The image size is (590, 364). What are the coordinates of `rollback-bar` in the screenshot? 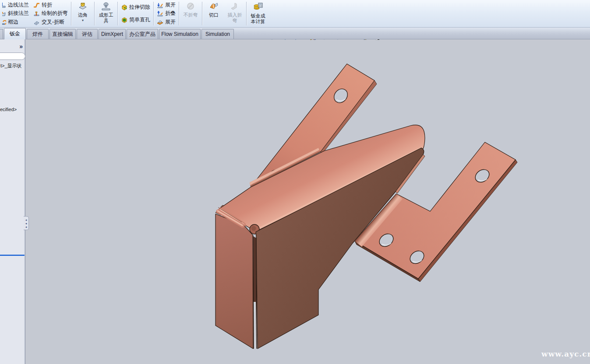 It's located at (12, 256).